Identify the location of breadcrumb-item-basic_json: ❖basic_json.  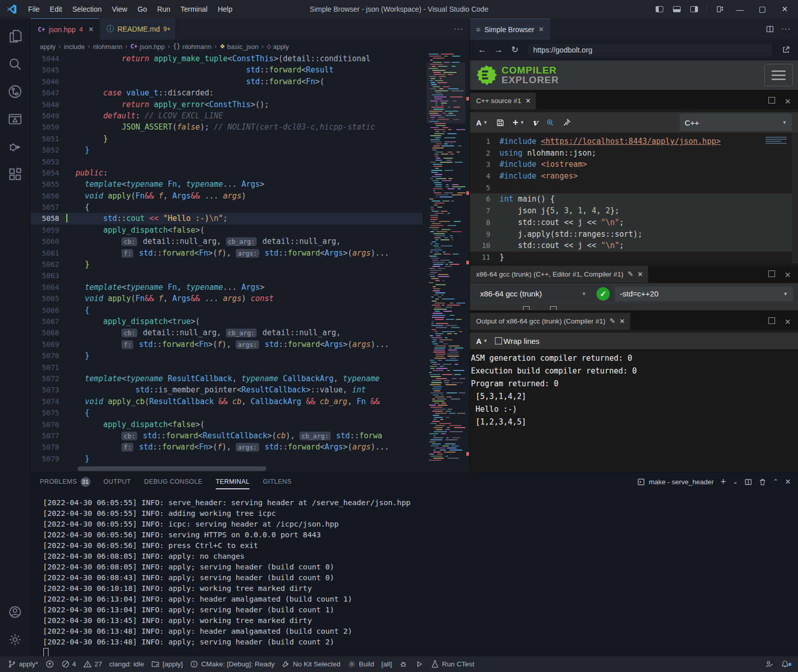
(239, 47).